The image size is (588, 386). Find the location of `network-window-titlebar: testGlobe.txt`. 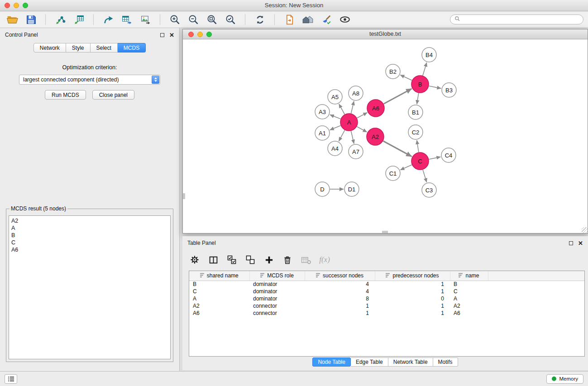

network-window-titlebar: testGlobe.txt is located at coordinates (385, 34).